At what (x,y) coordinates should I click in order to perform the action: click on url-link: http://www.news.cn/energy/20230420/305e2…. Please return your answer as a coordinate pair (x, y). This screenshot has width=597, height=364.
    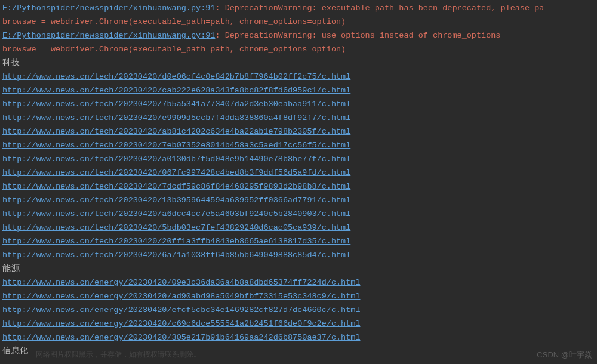
    Looking at the image, I should click on (181, 338).